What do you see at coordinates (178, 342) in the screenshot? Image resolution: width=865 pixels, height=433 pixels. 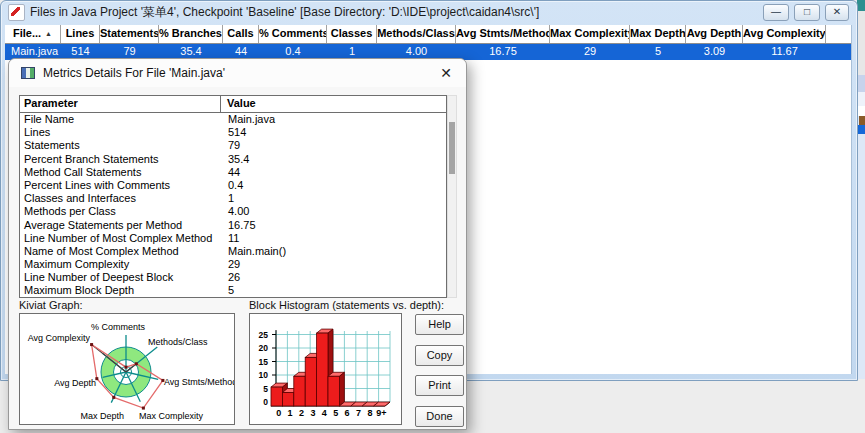 I see `svg-text: Methods/Class` at bounding box center [178, 342].